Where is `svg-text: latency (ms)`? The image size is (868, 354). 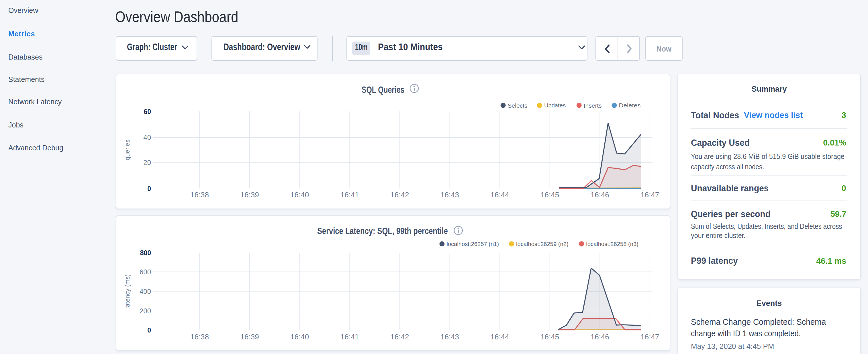
svg-text: latency (ms) is located at coordinates (127, 292).